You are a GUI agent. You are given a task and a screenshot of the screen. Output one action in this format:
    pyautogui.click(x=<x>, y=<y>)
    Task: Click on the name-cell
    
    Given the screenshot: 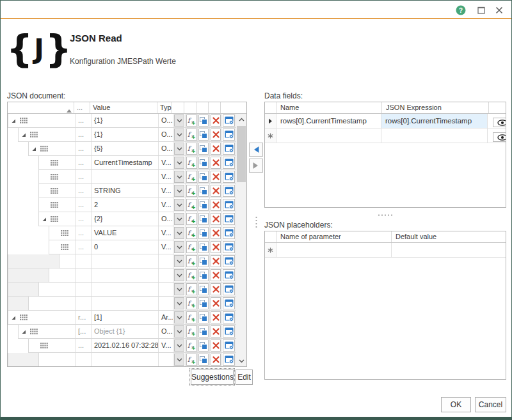 What is the action you would take?
    pyautogui.click(x=83, y=261)
    